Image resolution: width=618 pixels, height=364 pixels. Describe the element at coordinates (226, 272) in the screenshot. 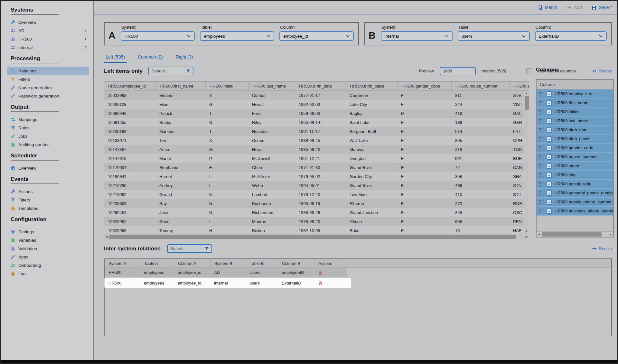

I see `relation-row: HR500employeesemployee_idADUsersemployee…` at that location.